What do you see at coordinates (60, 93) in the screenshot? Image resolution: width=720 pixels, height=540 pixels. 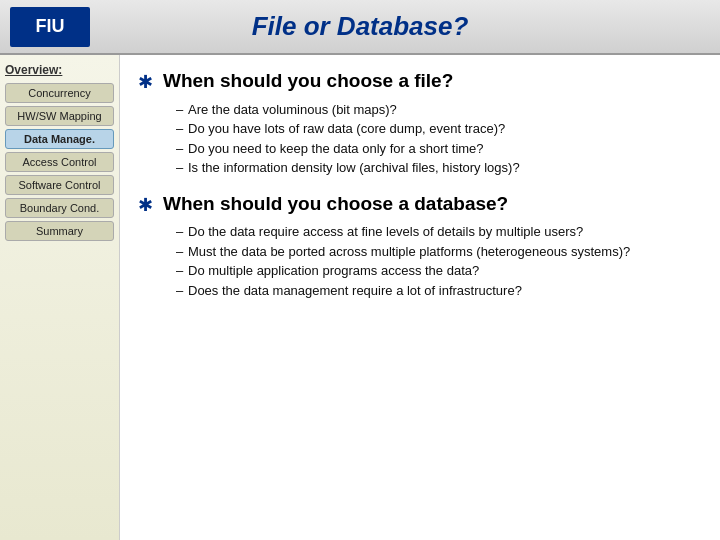 I see `sidebar-item-concurrency: Concurrency` at bounding box center [60, 93].